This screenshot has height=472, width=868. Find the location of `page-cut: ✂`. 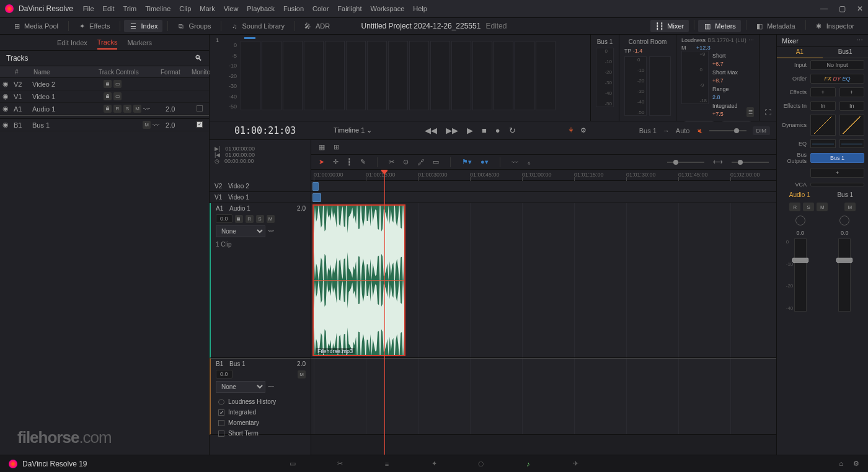

page-cut: ✂ is located at coordinates (340, 464).